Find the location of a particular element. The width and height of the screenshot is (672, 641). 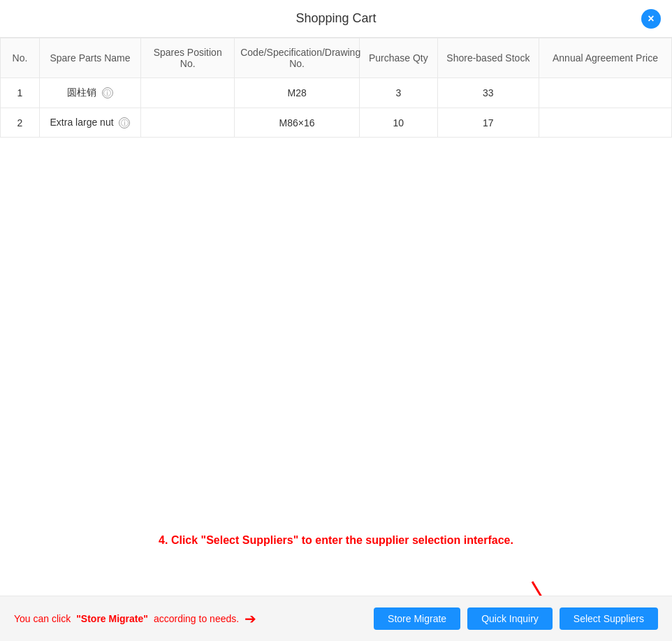

footer-text-3: according to needs. is located at coordinates (196, 619).